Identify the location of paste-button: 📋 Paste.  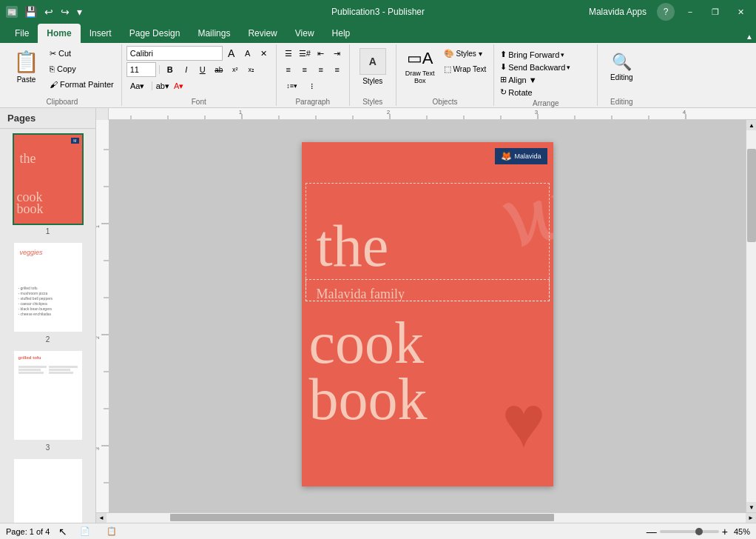
(27, 67).